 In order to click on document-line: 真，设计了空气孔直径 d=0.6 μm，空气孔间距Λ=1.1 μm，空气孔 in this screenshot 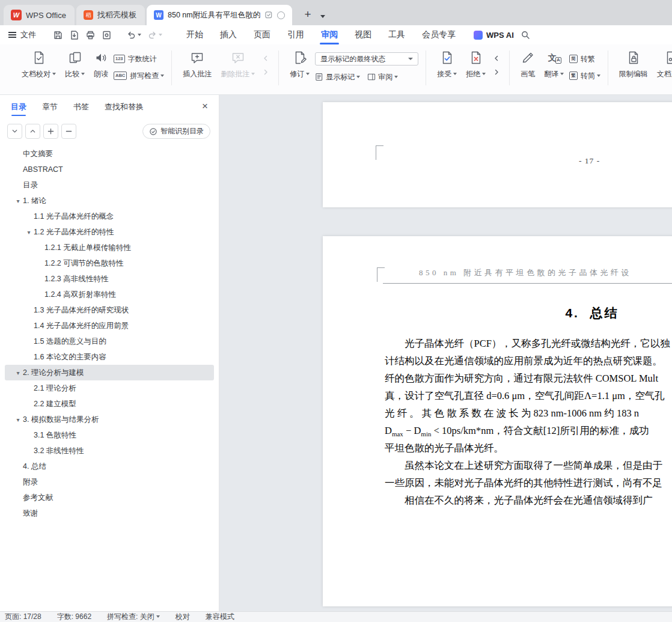, I will do `click(528, 395)`.